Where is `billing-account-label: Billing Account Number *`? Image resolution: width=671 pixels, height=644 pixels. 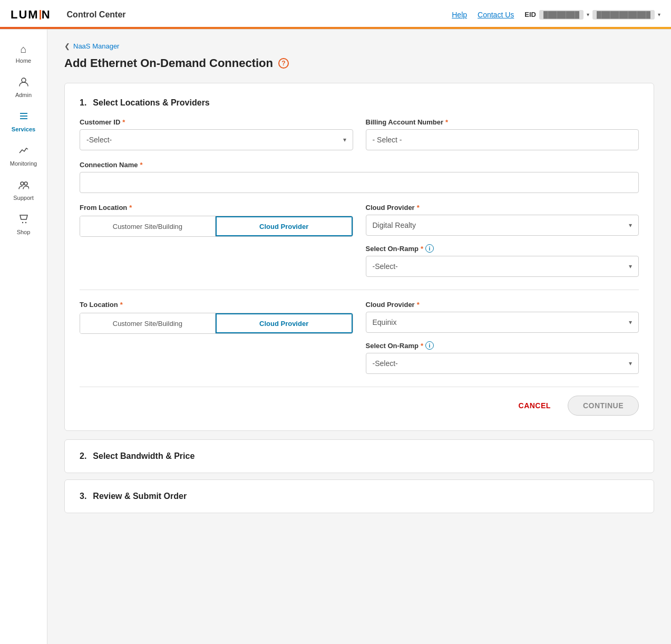
billing-account-label: Billing Account Number * is located at coordinates (503, 122).